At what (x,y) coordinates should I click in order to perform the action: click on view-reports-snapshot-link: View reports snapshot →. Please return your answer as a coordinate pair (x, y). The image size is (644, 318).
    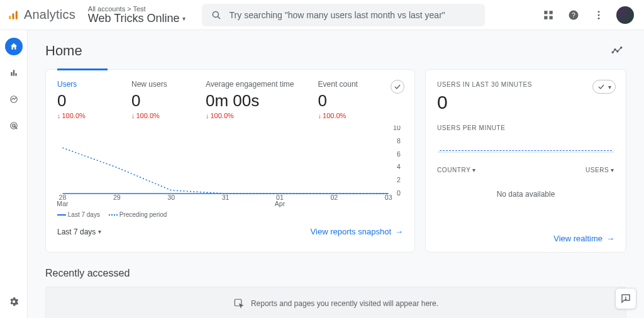
    Looking at the image, I should click on (357, 231).